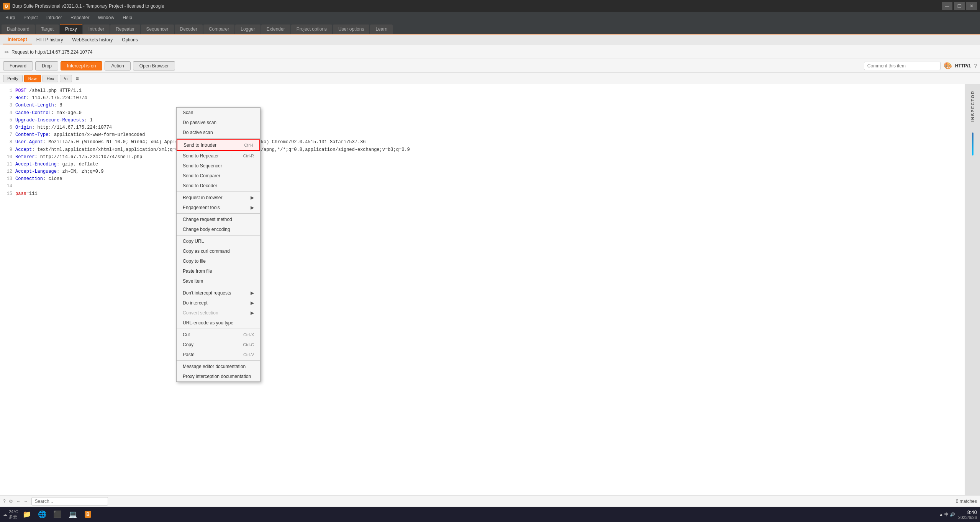 Image resolution: width=980 pixels, height=522 pixels. Describe the element at coordinates (11, 501) in the screenshot. I see `bottom-settings-icon: ⚙` at that location.